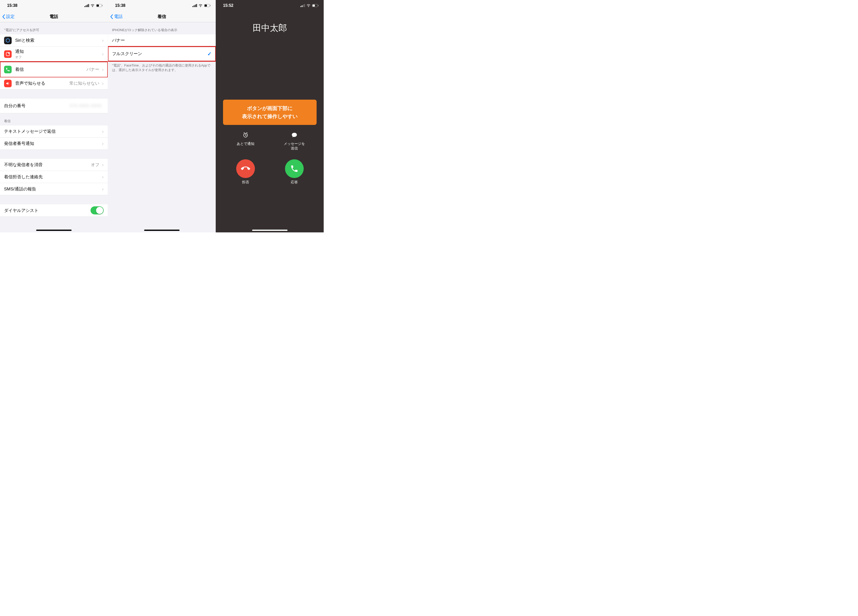  Describe the element at coordinates (47, 210) in the screenshot. I see `row-label: ダイヤルアシスト` at that location.